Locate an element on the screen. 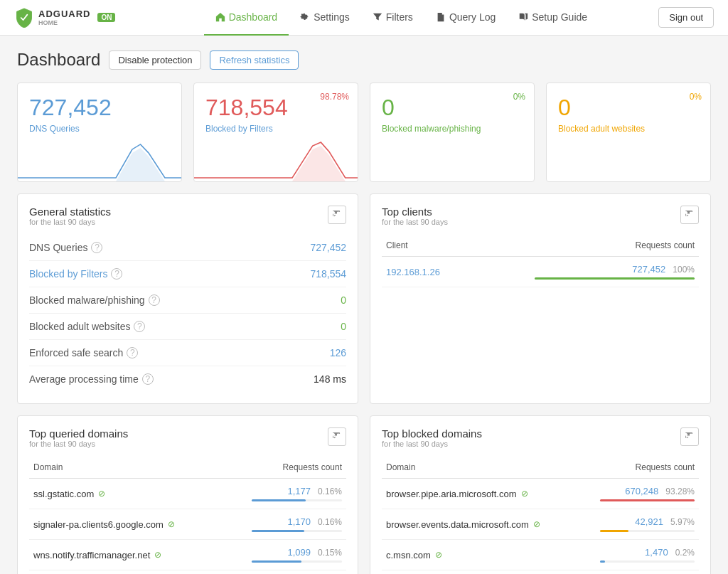  table-row: 192.168.1.26 727,452 100% is located at coordinates (540, 272).